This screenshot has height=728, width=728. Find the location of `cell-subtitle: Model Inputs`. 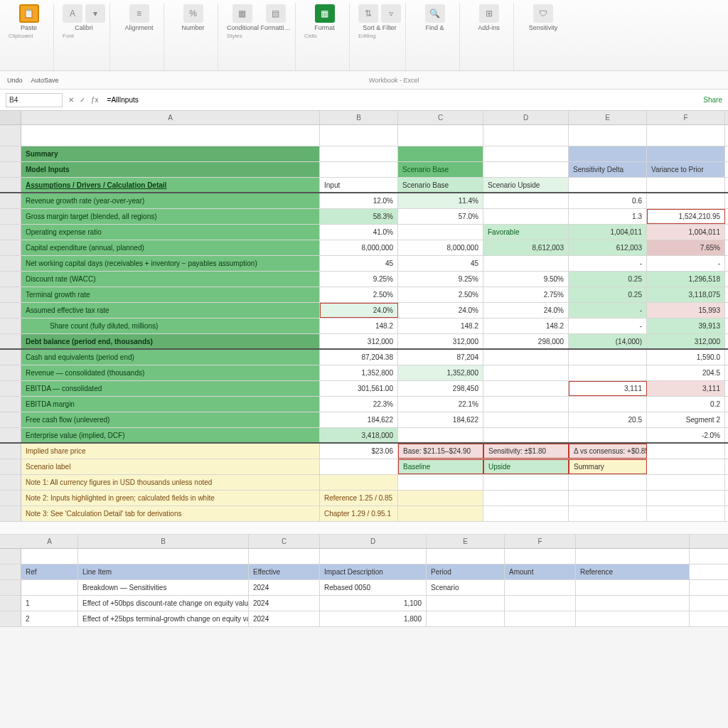

cell-subtitle: Model Inputs is located at coordinates (171, 169).